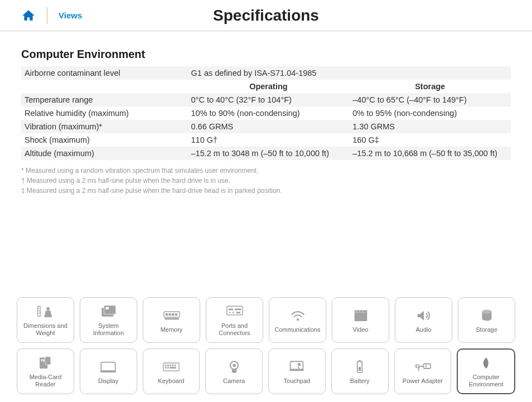  What do you see at coordinates (269, 140) in the screenshot?
I see `row-value-op: 110 G†` at bounding box center [269, 140].